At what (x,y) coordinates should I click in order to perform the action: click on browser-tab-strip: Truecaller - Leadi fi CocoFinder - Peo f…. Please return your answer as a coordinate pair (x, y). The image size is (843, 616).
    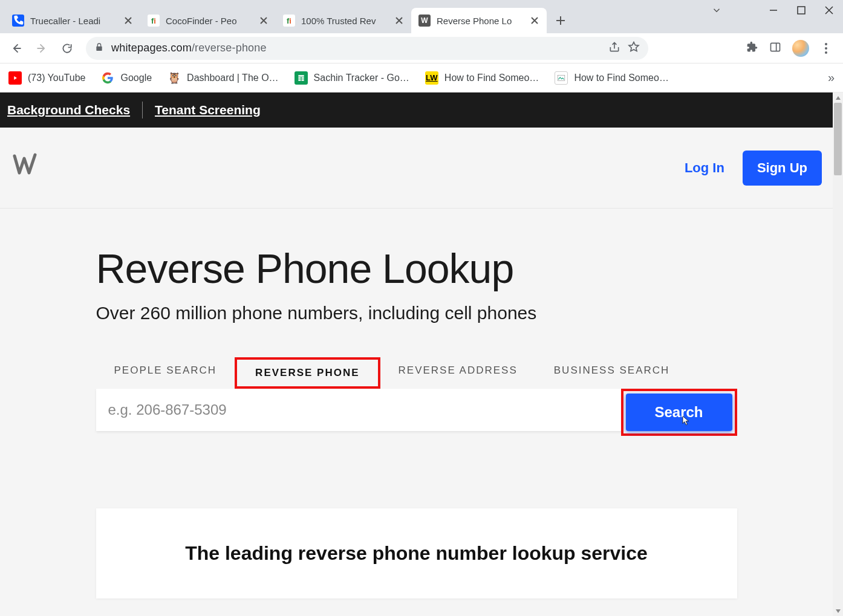
    Looking at the image, I should click on (422, 17).